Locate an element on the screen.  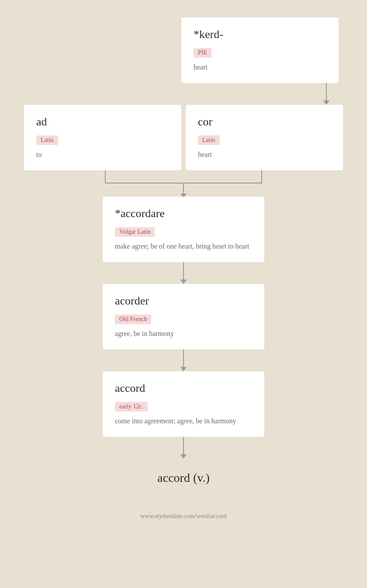
ad-card: ad Latin to is located at coordinates (103, 138).